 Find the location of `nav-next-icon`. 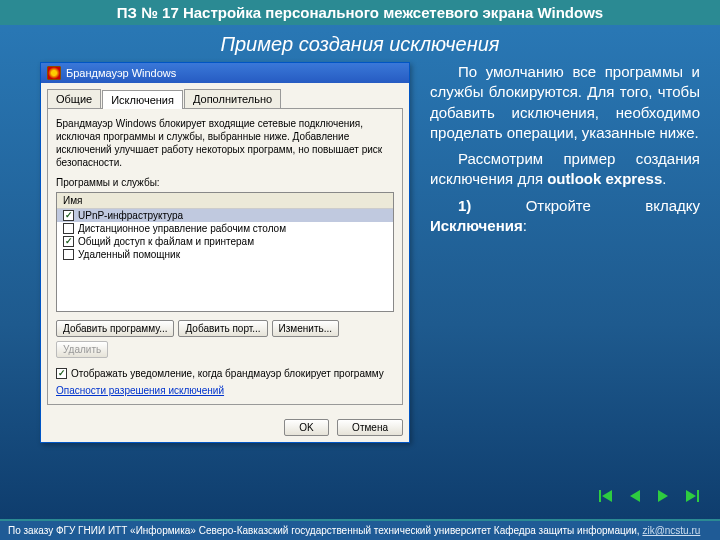

nav-next-icon is located at coordinates (663, 496).